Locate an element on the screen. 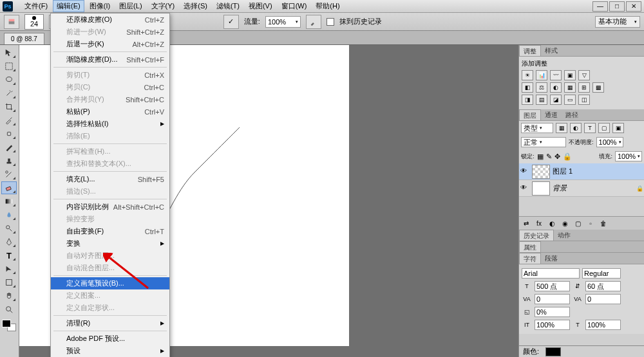 The image size is (644, 357). tab-character: 字符 is located at coordinates (530, 259).